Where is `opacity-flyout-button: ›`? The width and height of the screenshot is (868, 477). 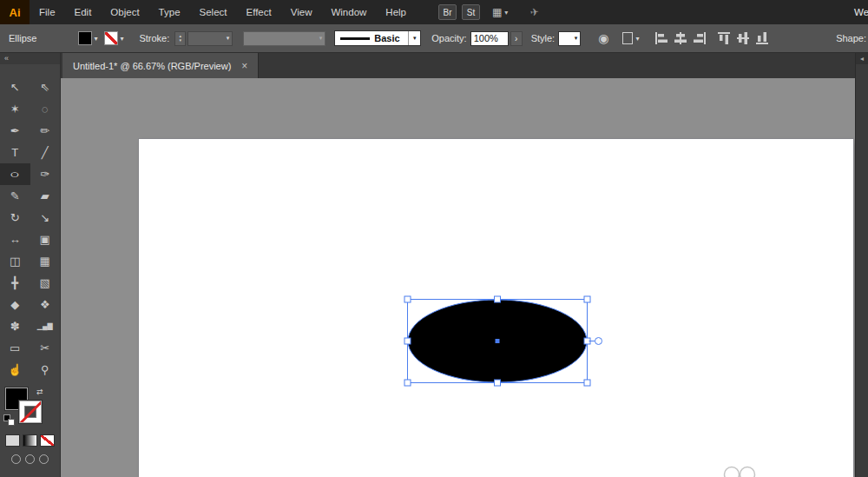 opacity-flyout-button: › is located at coordinates (516, 38).